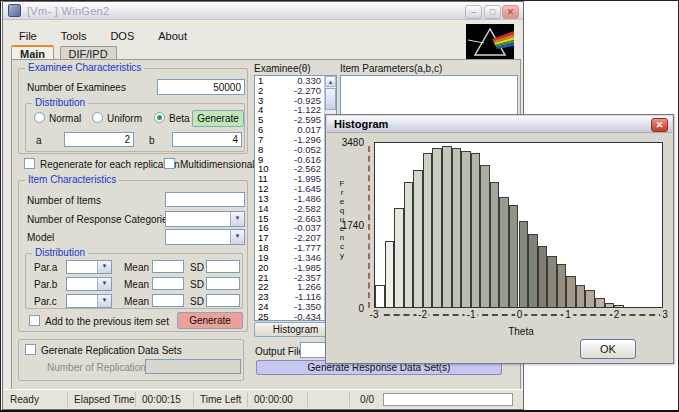  I want to click on y-axis-title-letter: e, so click(342, 202).